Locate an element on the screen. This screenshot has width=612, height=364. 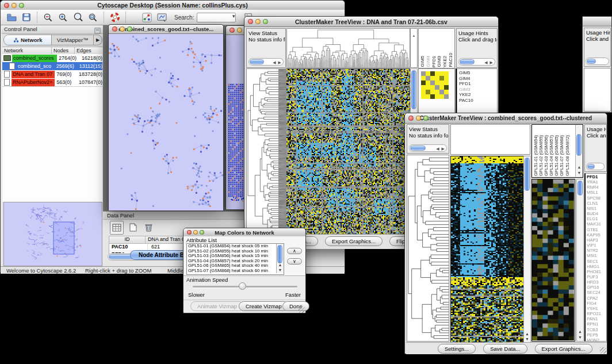
search-dropdown-arrow: ▾ is located at coordinates (234, 16).